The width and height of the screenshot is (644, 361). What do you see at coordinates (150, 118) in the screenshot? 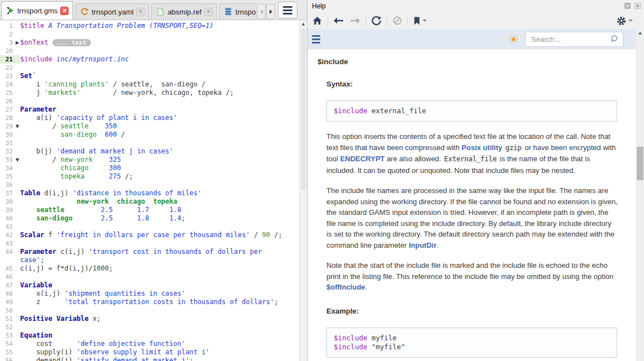
I see `code-line: 28 a(i) 'capacity of plant i in cases'` at bounding box center [150, 118].